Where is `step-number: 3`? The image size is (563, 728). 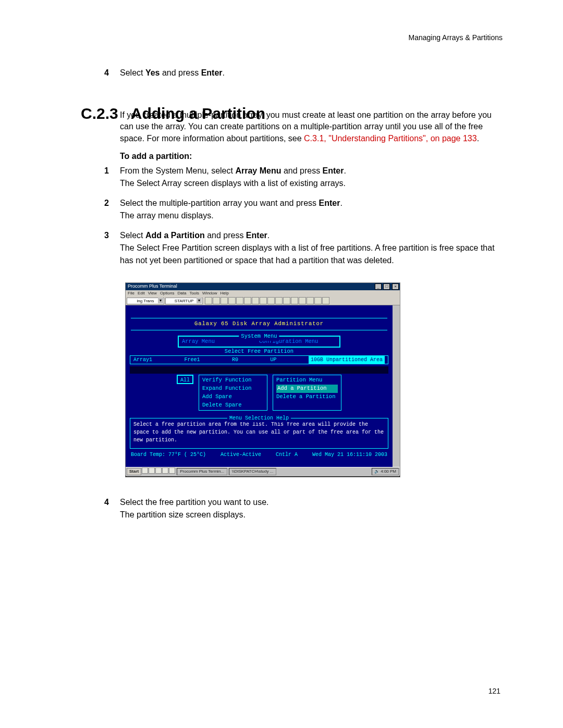
step-number: 3 is located at coordinates (106, 236).